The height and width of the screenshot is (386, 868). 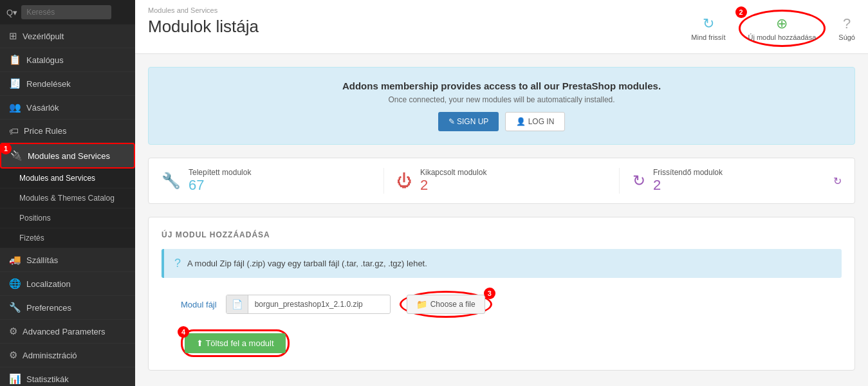 I want to click on sub-item-label: Positions, so click(x=35, y=218).